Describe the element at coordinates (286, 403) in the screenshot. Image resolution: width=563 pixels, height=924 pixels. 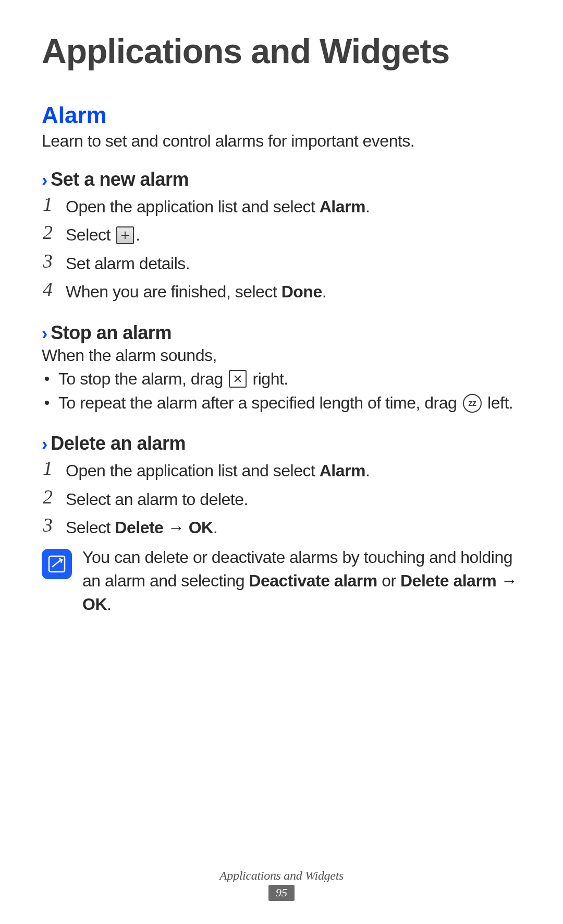
I see `bullet-text: To repeat the alarm after a specified le…` at that location.